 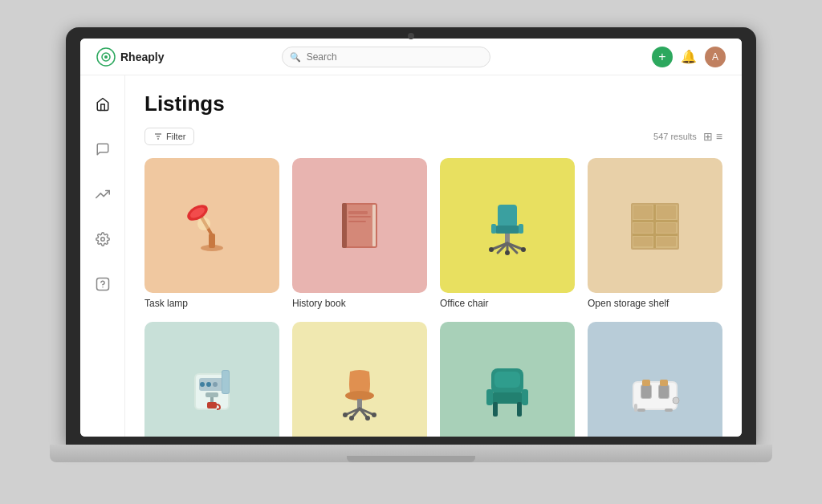 I want to click on card-label-history-book: History book, so click(x=360, y=303).